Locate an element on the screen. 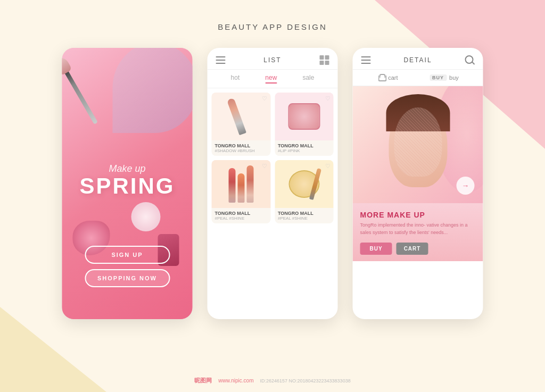  list-tabs: hot new sale is located at coordinates (272, 79).